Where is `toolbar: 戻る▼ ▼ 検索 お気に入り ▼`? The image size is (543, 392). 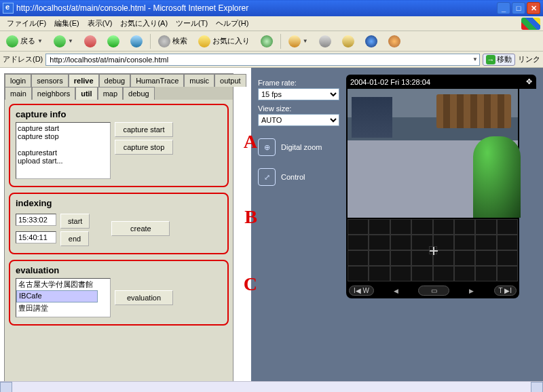
toolbar: 戻る▼ ▼ 検索 お気に入り ▼ is located at coordinates (272, 41).